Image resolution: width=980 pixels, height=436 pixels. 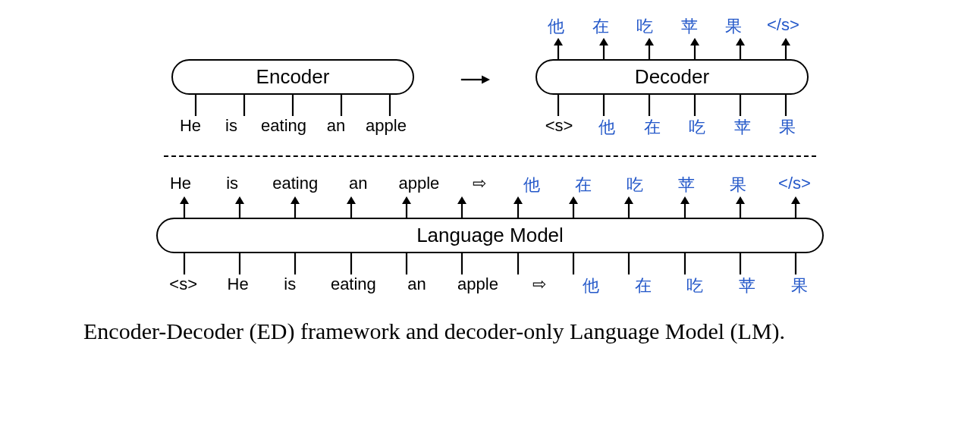 What do you see at coordinates (475, 80) in the screenshot?
I see `enc-to-dec-arrow` at bounding box center [475, 80].